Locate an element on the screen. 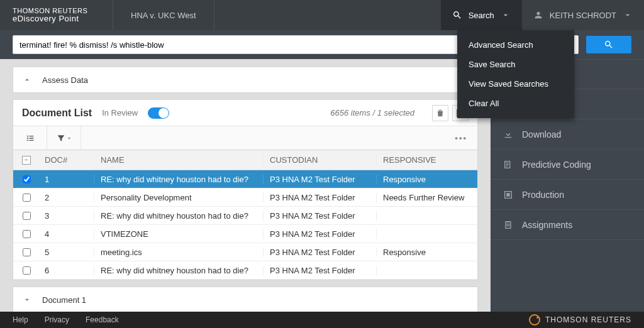 The height and width of the screenshot is (328, 644). search-dropdown-menu: Advanced Search Save Search View Saved S… is located at coordinates (516, 74).